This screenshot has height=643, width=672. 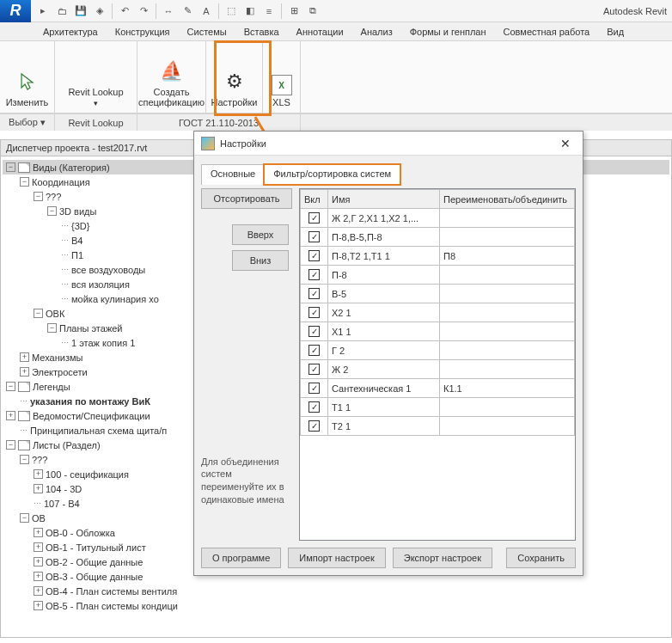 I want to click on revit-lookup-button: Revit Lookup ▾, so click(x=95, y=97).